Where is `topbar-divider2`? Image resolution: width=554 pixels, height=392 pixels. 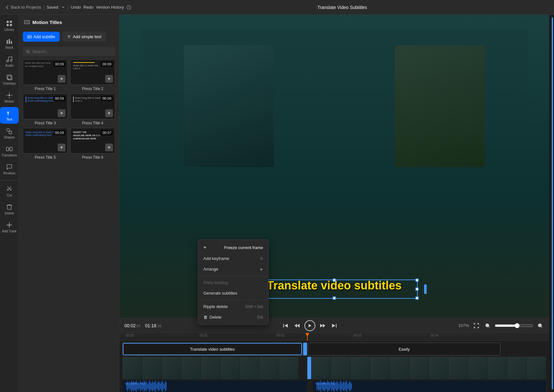 topbar-divider2 is located at coordinates (68, 7).